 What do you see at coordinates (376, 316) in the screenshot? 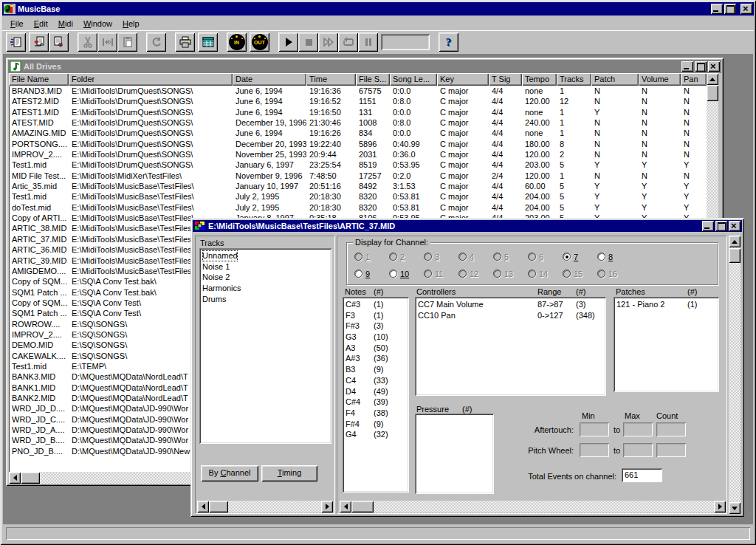
I see `note-item: F3(1)` at bounding box center [376, 316].